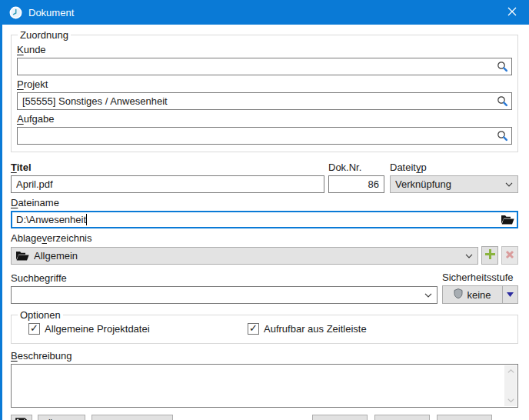 Image resolution: width=529 pixels, height=420 pixels. I want to click on ablageverzeichnis-dropdown: Allgemein, so click(245, 255).